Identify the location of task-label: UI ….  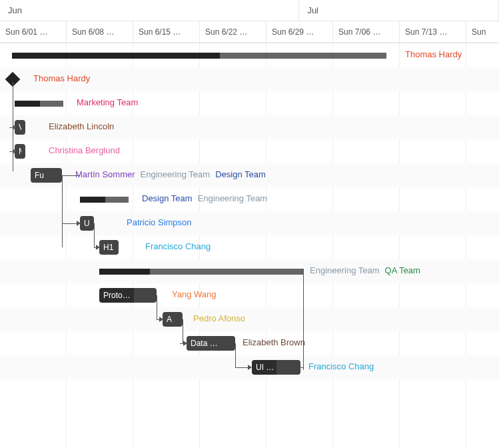
(265, 367).